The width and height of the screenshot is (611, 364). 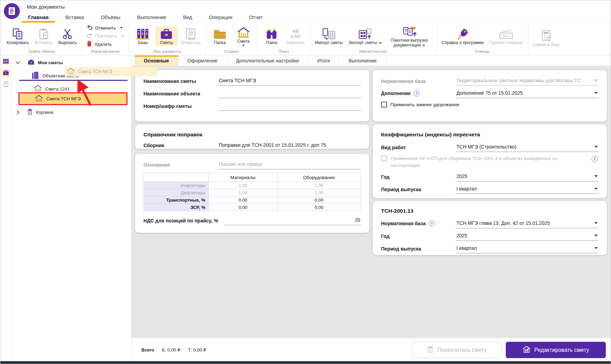 I want to click on tree-item-label: Смета 1241, so click(x=58, y=89).